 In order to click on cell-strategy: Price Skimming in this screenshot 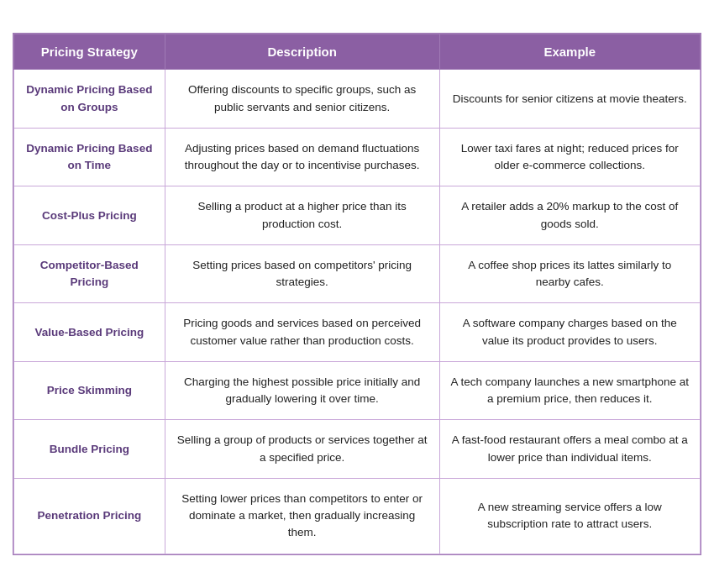, I will do `click(90, 391)`.